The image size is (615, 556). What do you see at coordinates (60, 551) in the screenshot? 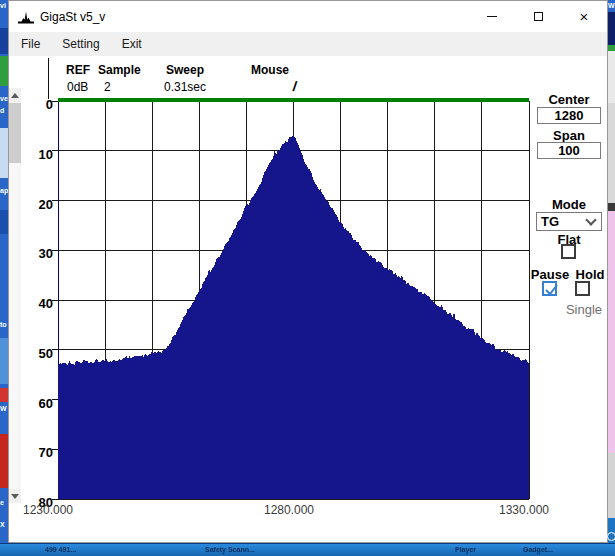
I see `taskbar-item: 499 491...` at bounding box center [60, 551].